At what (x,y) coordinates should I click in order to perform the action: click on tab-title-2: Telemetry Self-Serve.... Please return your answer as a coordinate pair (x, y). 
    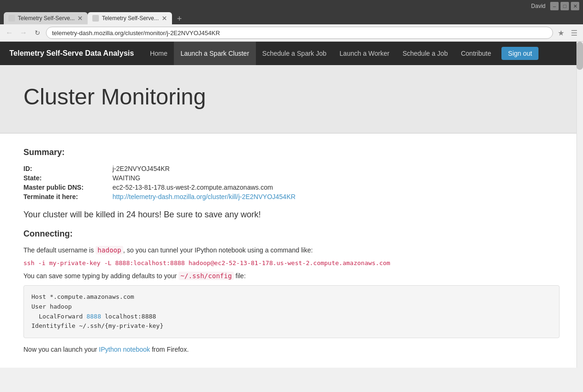
    Looking at the image, I should click on (130, 18).